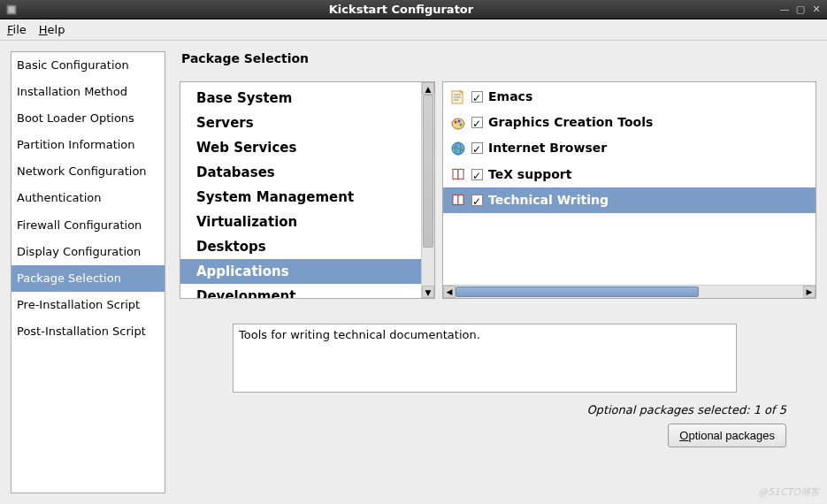  What do you see at coordinates (301, 291) in the screenshot?
I see `category-development: Development` at bounding box center [301, 291].